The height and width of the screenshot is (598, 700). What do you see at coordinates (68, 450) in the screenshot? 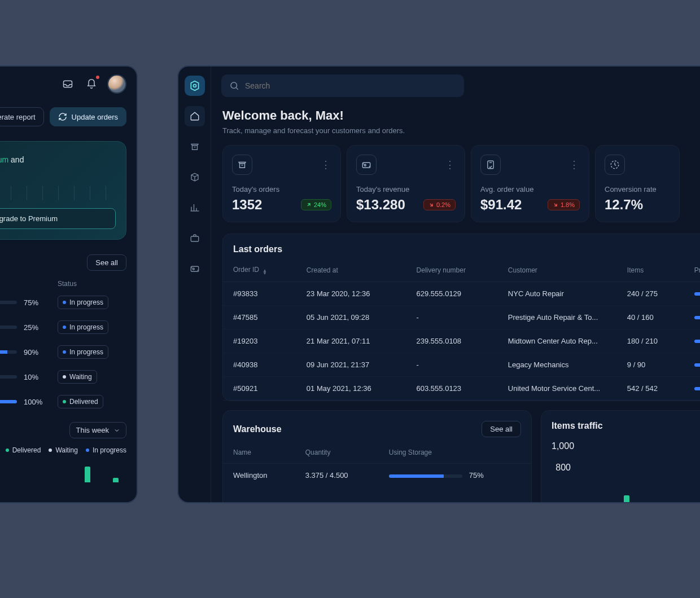
I see `chart-legend: DeliveredWaitingIn progress` at bounding box center [68, 450].